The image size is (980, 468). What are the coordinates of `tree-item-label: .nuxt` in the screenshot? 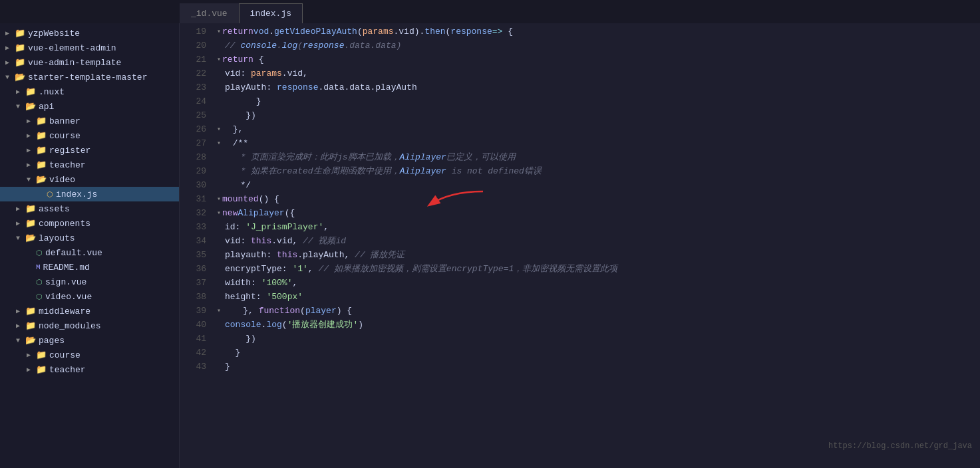 It's located at (52, 92).